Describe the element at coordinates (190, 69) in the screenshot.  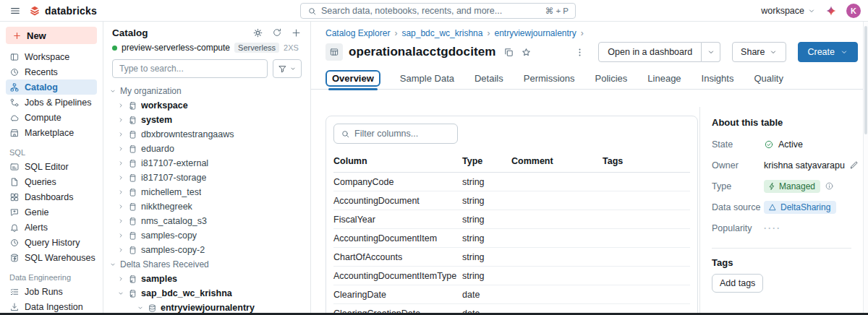
I see `tree-search-input` at that location.